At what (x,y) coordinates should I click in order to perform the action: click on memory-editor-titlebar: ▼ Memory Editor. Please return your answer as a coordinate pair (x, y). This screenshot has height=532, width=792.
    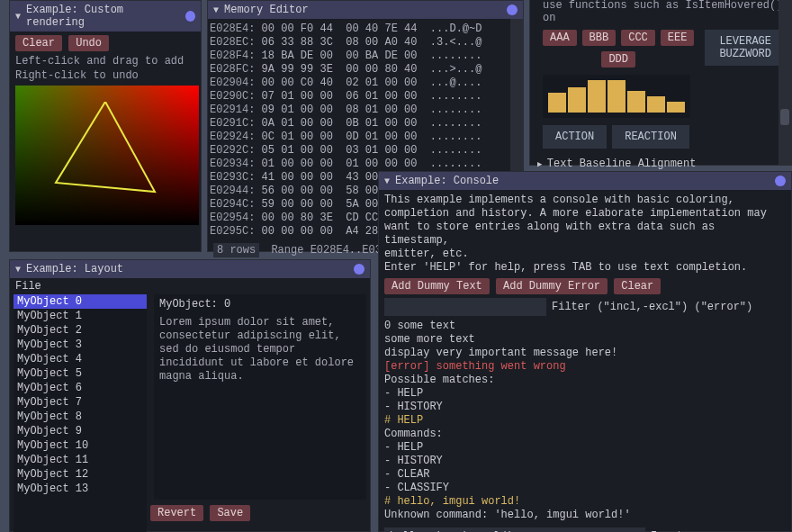
    Looking at the image, I should click on (365, 10).